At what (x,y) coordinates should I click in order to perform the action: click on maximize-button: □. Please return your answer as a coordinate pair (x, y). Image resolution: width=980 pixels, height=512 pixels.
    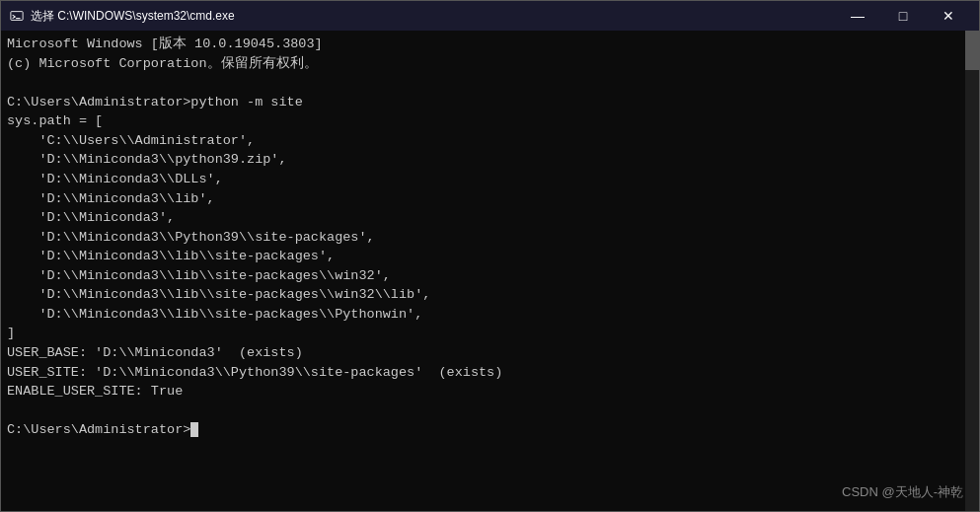
    Looking at the image, I should click on (903, 16).